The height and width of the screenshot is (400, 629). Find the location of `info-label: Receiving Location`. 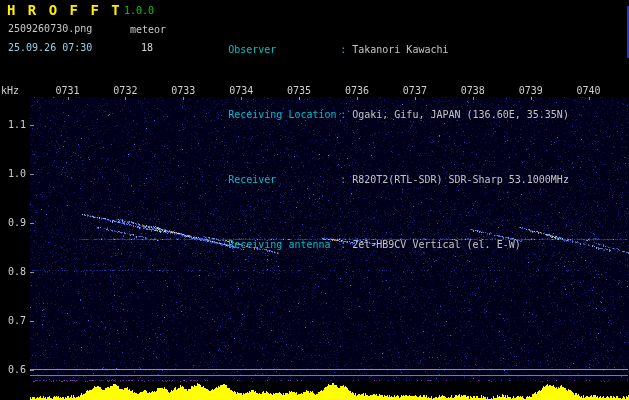

info-label: Receiving Location is located at coordinates (284, 114).